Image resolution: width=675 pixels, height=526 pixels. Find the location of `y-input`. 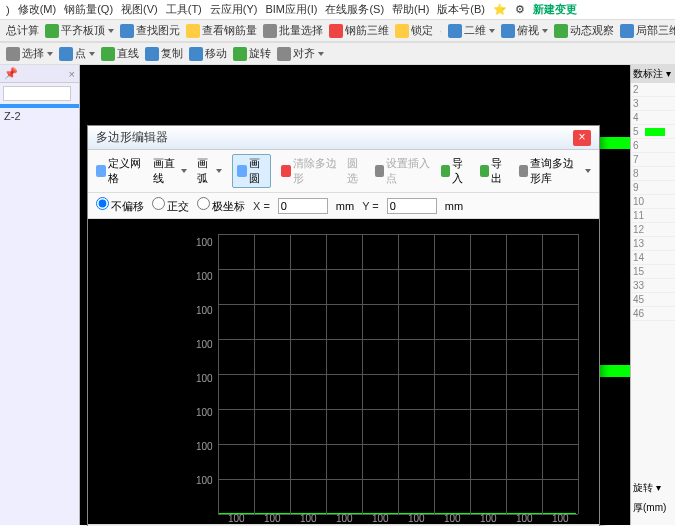

y-input is located at coordinates (412, 206).